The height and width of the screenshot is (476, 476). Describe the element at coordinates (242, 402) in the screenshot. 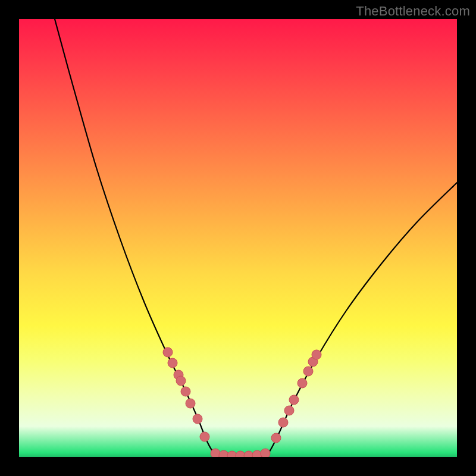

I see `data-dots` at that location.